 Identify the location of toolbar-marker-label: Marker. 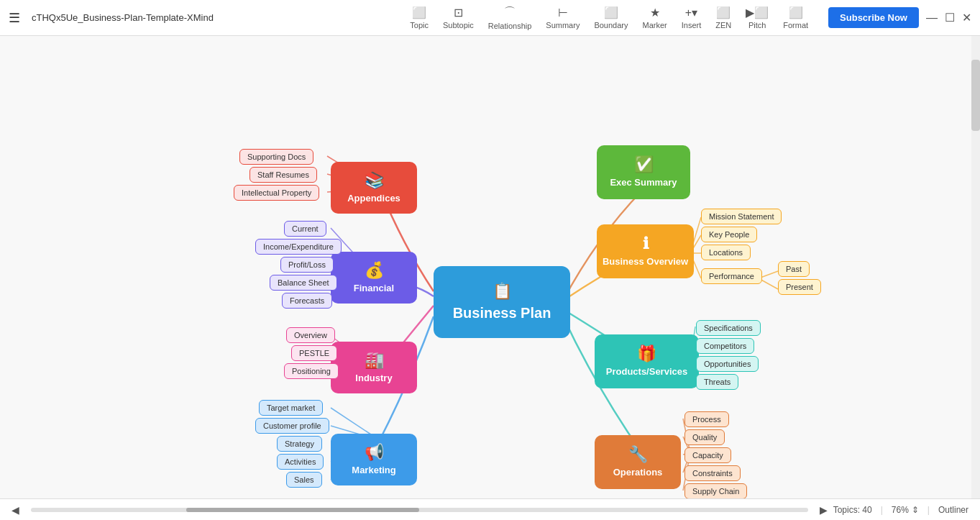
(654, 25).